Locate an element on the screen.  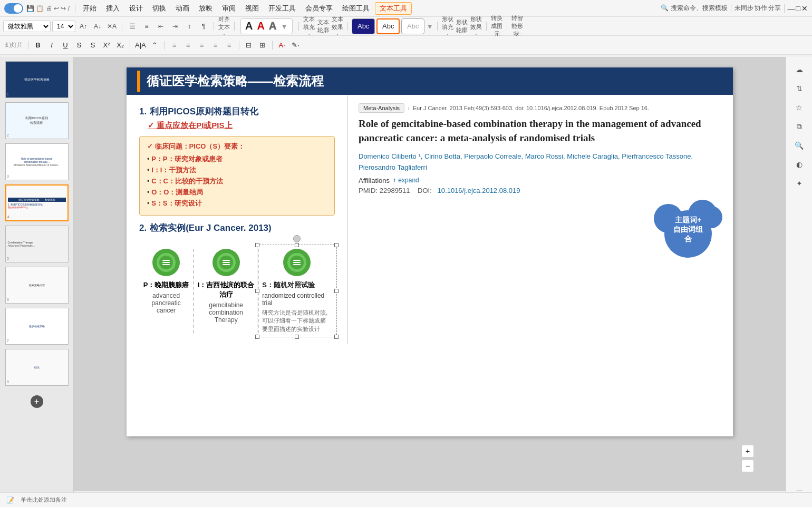
search-area: 🔍 搜索命令、搜索模板 is located at coordinates (694, 8).